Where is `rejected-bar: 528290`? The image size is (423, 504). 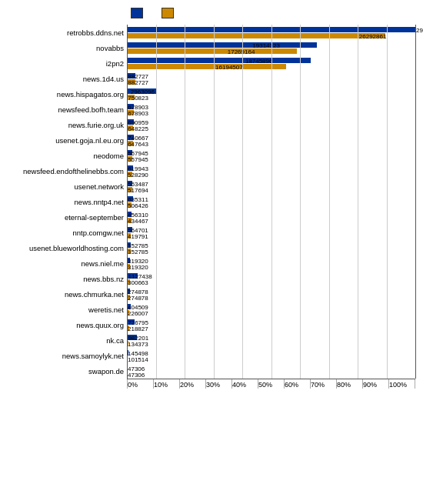
rejected-bar: 528290 is located at coordinates (129, 174).